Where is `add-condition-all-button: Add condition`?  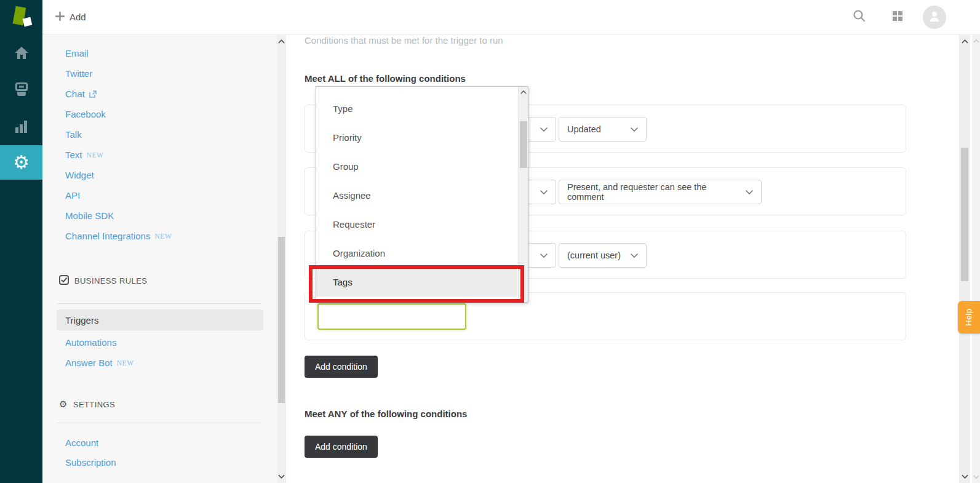
add-condition-all-button: Add condition is located at coordinates (341, 367).